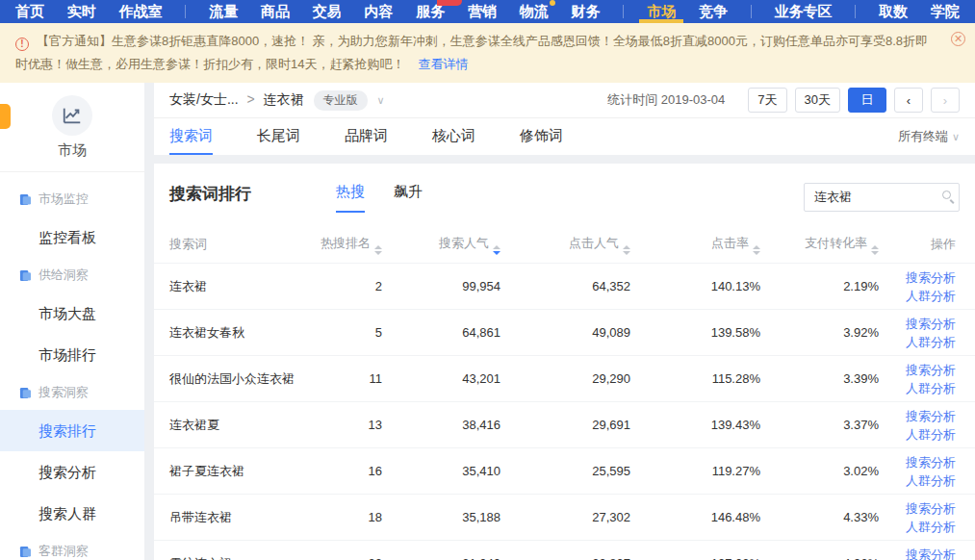  I want to click on nav-product: 商品, so click(275, 12).